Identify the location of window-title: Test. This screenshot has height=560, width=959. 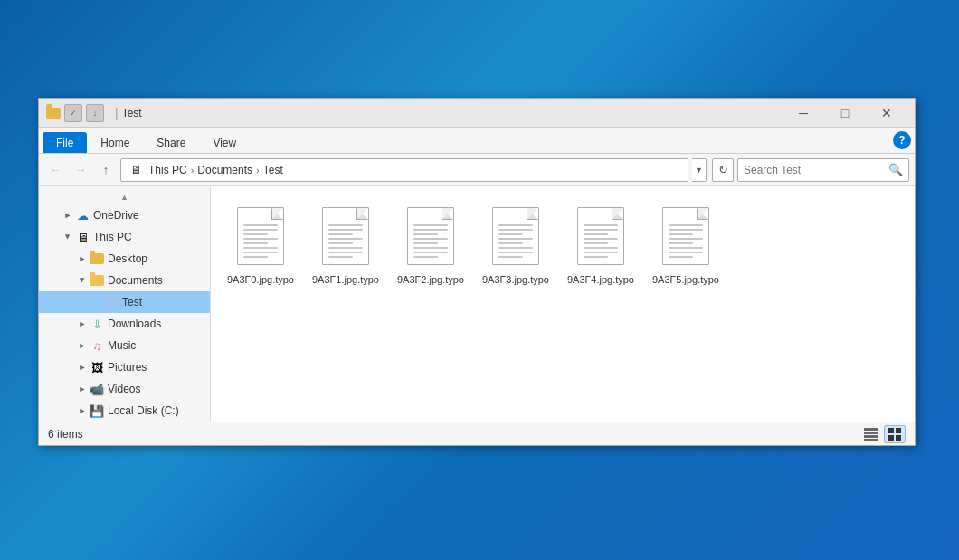
(132, 113).